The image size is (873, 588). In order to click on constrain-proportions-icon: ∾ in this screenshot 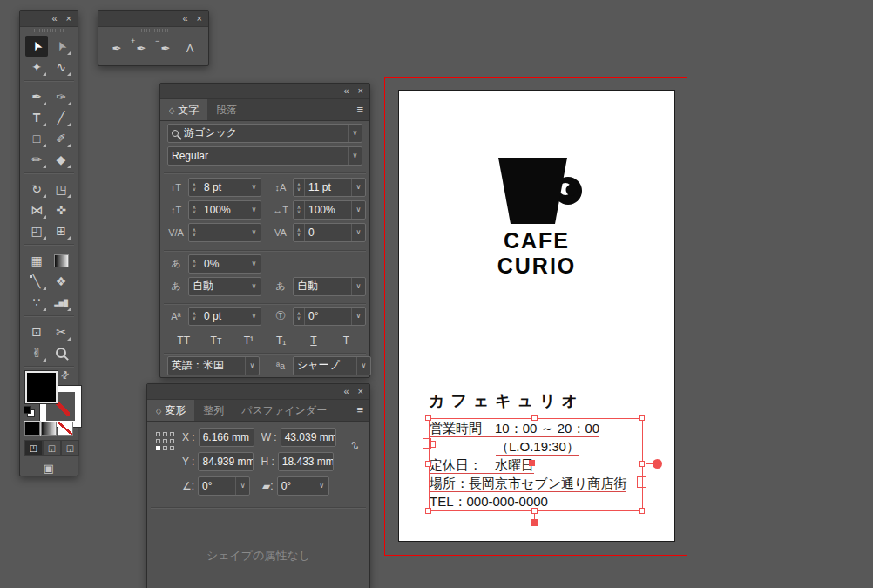, I will do `click(355, 445)`.